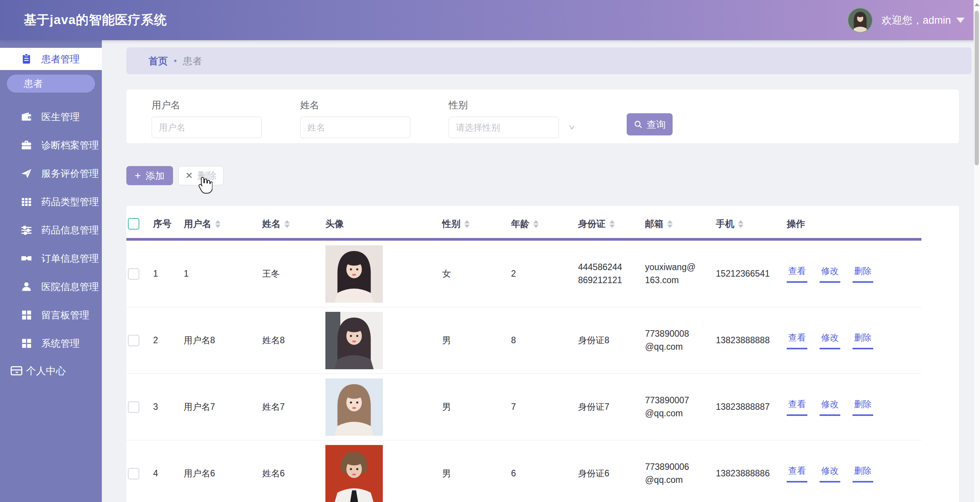 This screenshot has height=502, width=980. Describe the element at coordinates (678, 341) in the screenshot. I see `cell-email: 773890008@qq.com` at that location.